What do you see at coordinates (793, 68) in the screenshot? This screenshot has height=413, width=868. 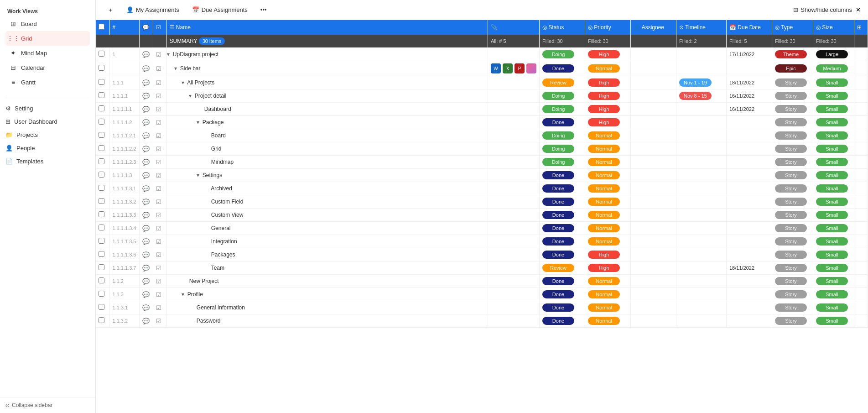 I see `row-type-cell: Epic` at bounding box center [793, 68].